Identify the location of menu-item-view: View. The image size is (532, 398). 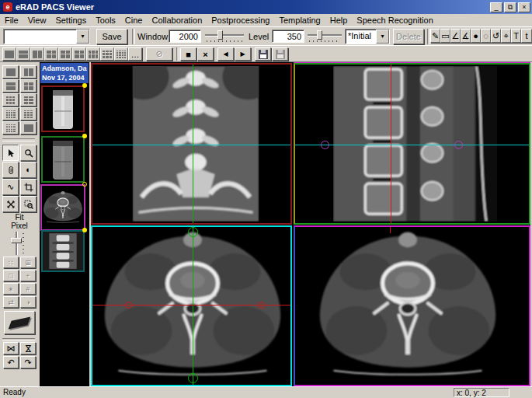
(37, 20).